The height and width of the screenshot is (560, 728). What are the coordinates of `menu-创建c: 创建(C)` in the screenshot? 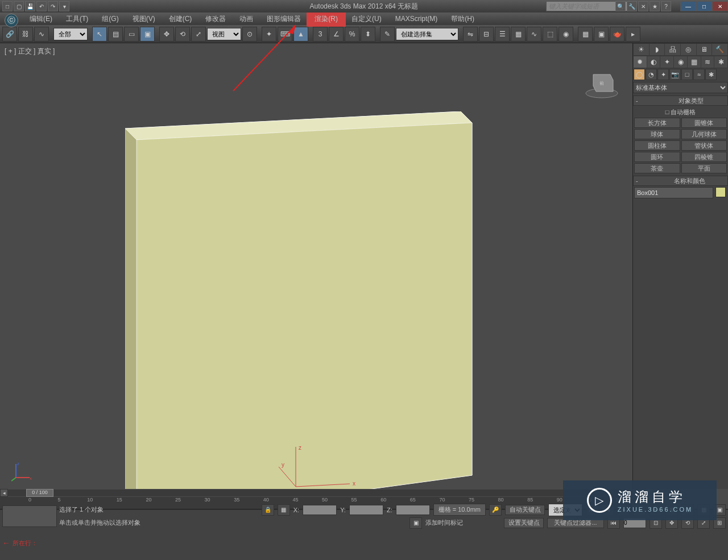 It's located at (181, 19).